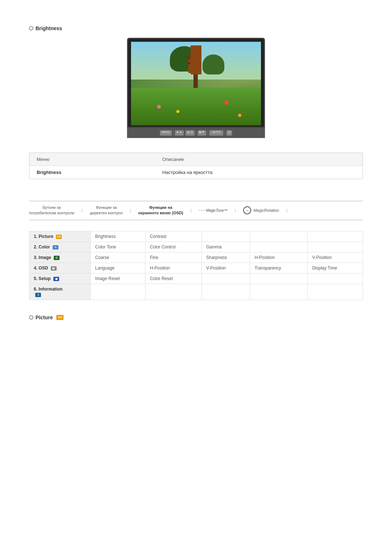 Image resolution: width=392 pixels, height=555 pixels. What do you see at coordinates (335, 292) in the screenshot?
I see `info-empty5` at bounding box center [335, 292].